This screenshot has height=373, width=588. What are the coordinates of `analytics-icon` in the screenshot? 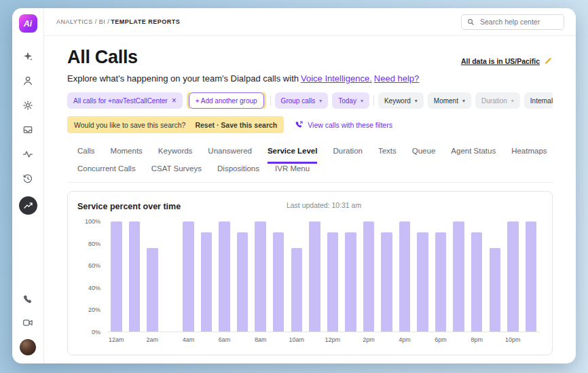 It's located at (29, 205).